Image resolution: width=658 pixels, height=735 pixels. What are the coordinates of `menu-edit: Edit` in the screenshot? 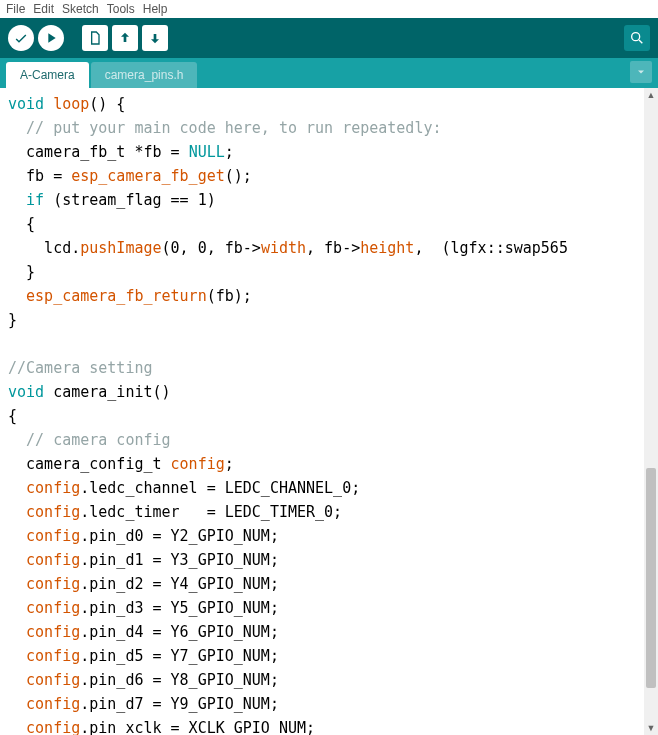 It's located at (44, 9).